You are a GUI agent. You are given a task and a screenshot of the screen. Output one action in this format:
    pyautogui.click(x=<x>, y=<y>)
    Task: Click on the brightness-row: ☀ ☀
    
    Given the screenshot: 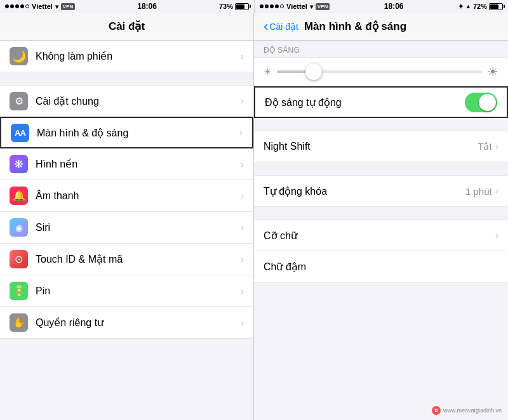 What is the action you would take?
    pyautogui.click(x=381, y=72)
    